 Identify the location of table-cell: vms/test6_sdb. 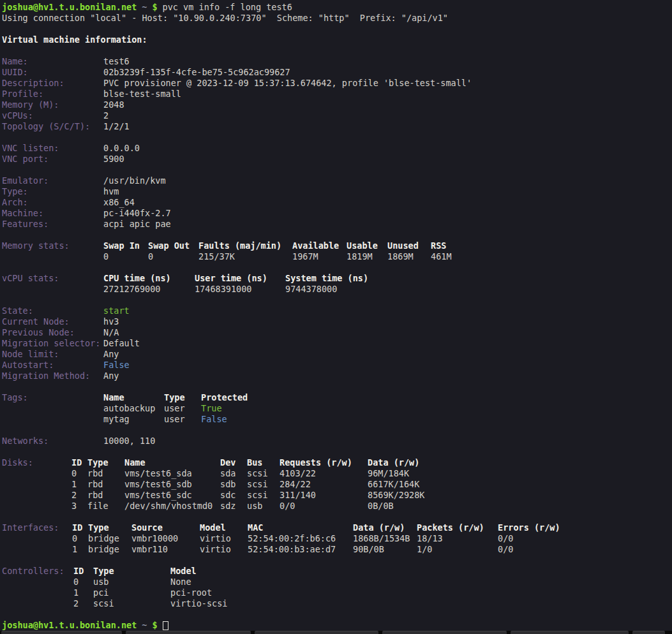
(172, 485).